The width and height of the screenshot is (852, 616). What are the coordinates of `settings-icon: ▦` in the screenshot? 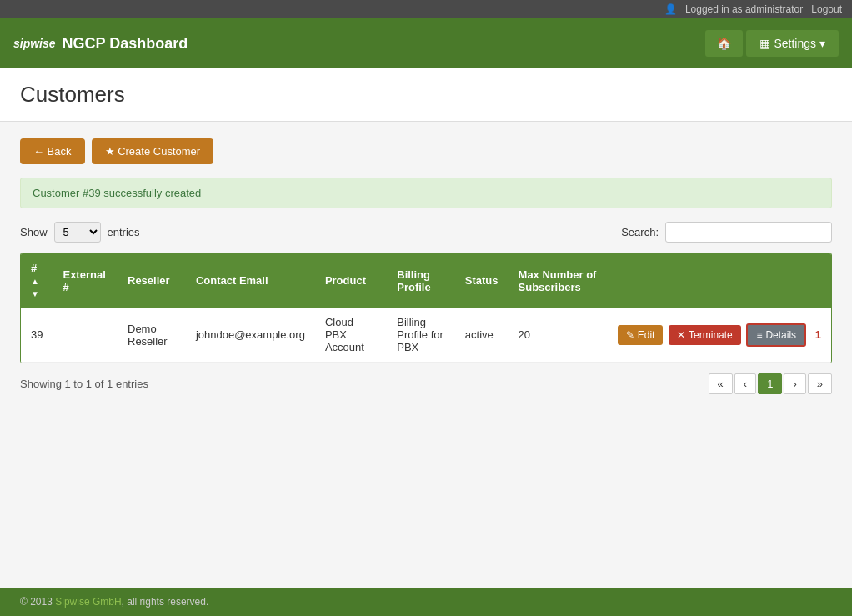 It's located at (765, 43).